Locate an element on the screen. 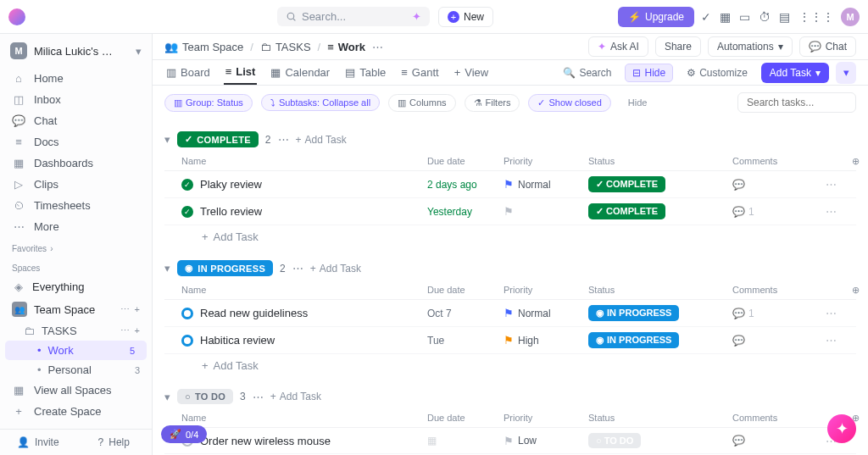 This screenshot has width=868, height=455. invite-button: 👤Invite is located at coordinates (38, 442).